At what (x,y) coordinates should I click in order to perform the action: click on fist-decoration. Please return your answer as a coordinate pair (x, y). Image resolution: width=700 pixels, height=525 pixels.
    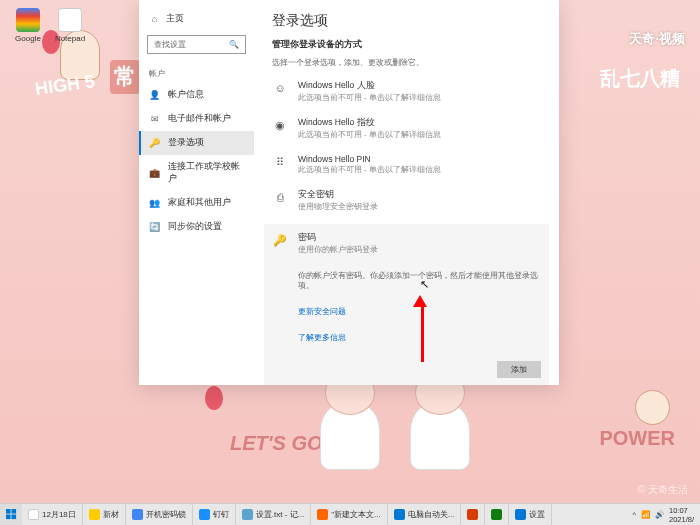
    Looking at the image, I should click on (652, 408).